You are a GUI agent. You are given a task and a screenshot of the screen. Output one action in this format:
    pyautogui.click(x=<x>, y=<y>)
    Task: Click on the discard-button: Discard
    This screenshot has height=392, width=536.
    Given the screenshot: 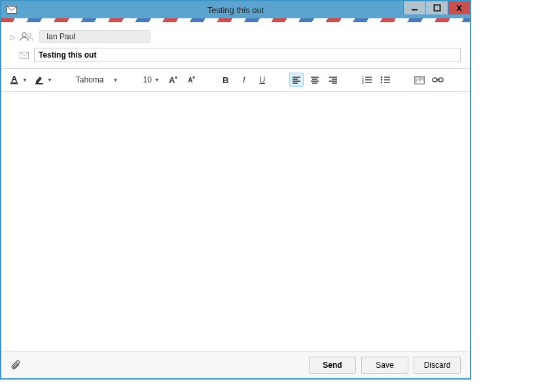 What is the action you would take?
    pyautogui.click(x=437, y=365)
    